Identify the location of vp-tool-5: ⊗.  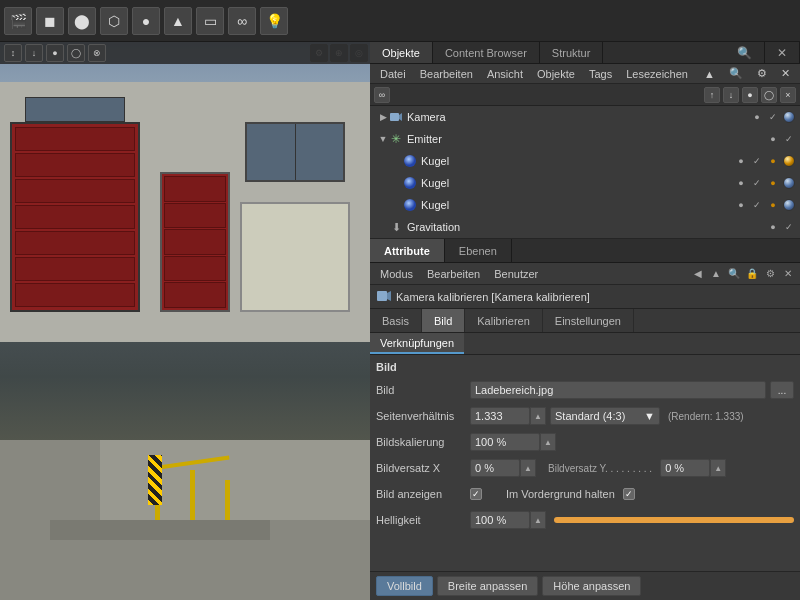
(97, 53).